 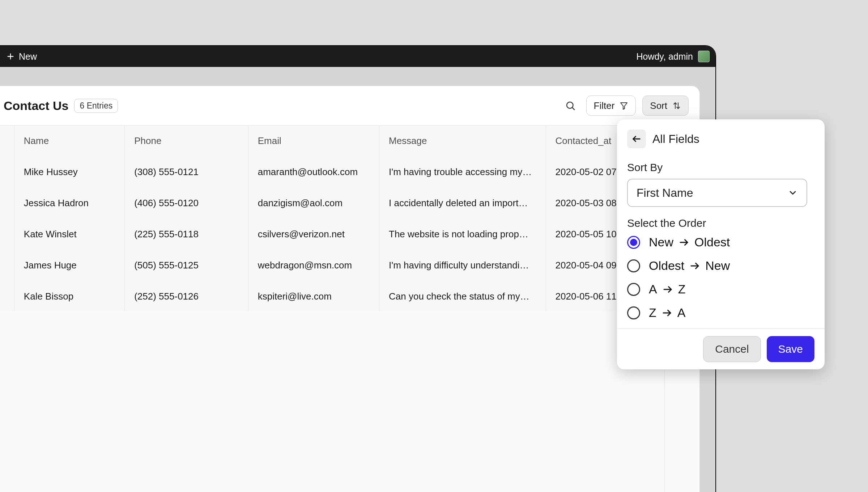 I want to click on chevron-down-icon, so click(x=793, y=193).